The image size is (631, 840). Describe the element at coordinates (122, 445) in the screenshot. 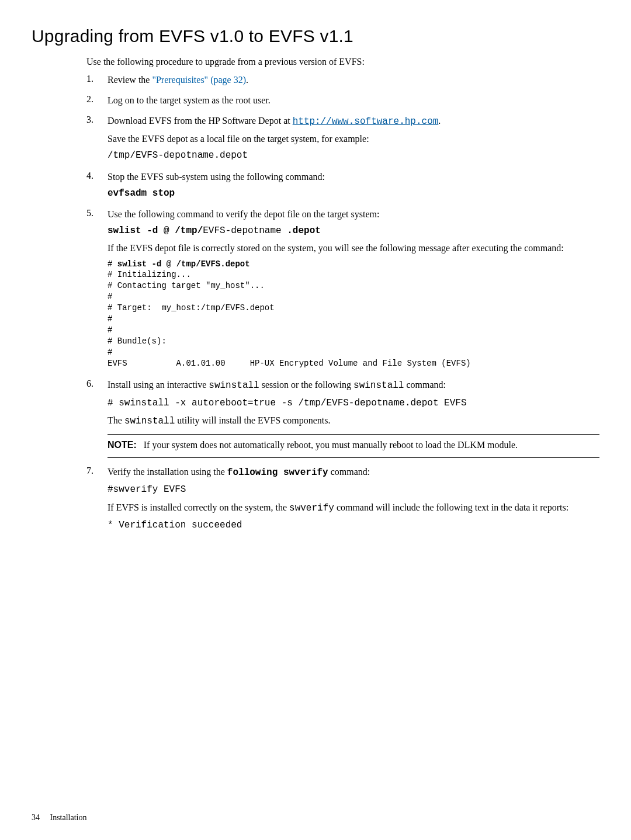

I see `note-label: NOTE:` at that location.